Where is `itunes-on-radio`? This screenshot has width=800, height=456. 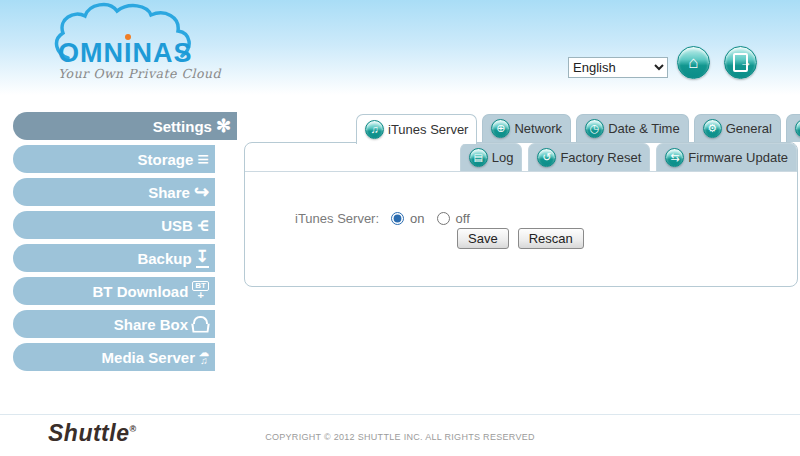
itunes-on-radio is located at coordinates (398, 218).